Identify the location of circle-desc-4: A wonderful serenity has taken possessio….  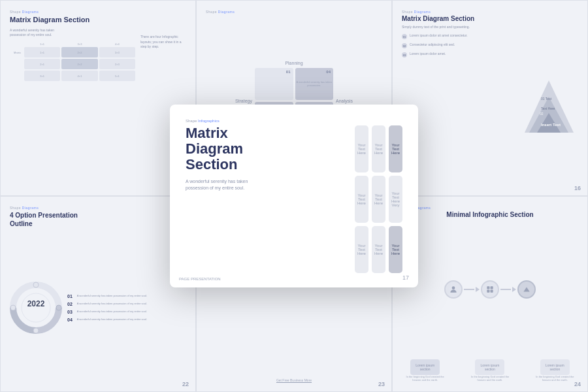
(112, 319).